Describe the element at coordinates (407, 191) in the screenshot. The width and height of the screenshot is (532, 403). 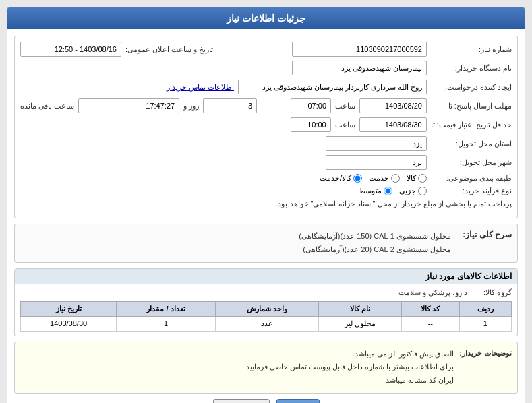
I see `type-jozi-label: جزیی` at that location.